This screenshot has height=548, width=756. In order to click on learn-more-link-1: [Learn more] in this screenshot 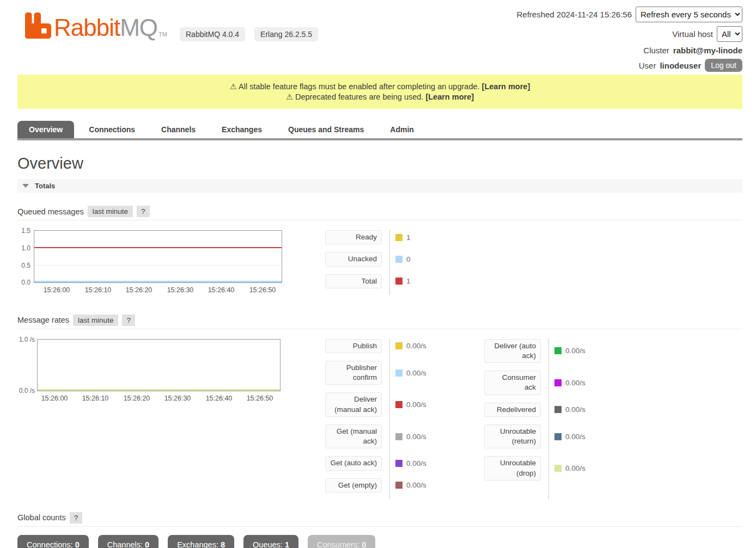, I will do `click(507, 87)`.